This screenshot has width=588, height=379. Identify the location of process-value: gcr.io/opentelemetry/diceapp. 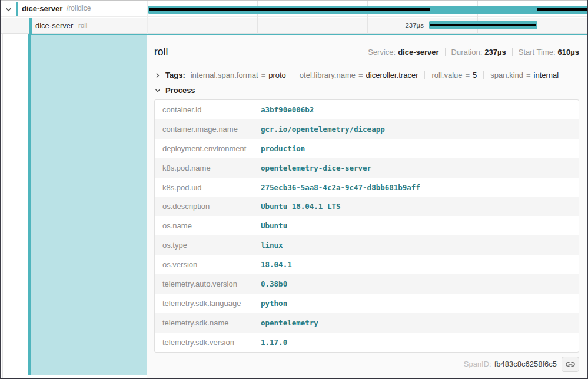
(323, 129).